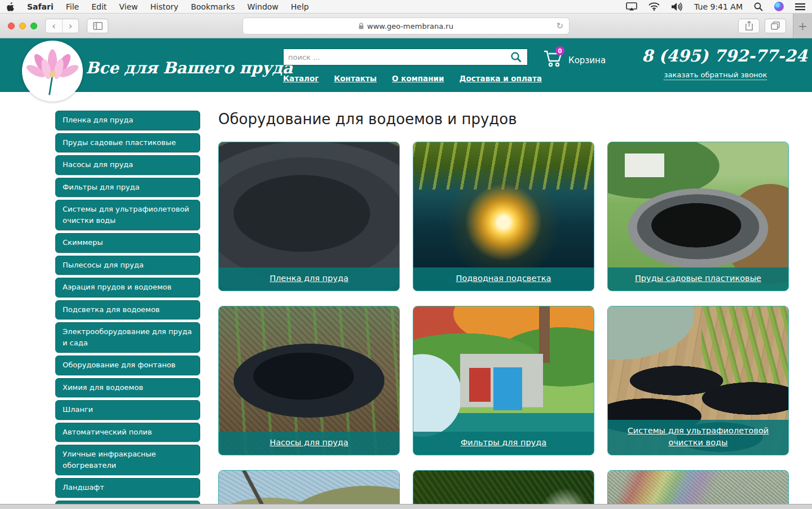 The width and height of the screenshot is (812, 509). What do you see at coordinates (127, 432) in the screenshot?
I see `sidebar-category-item: Автоматический полив` at bounding box center [127, 432].